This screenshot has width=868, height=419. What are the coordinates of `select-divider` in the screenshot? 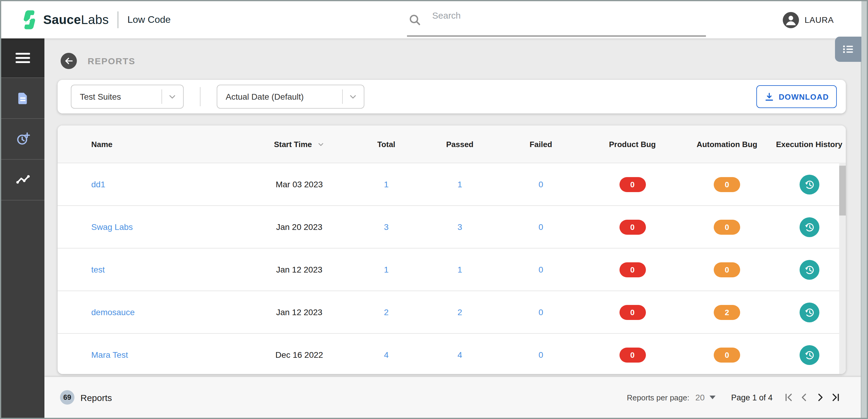 It's located at (342, 96).